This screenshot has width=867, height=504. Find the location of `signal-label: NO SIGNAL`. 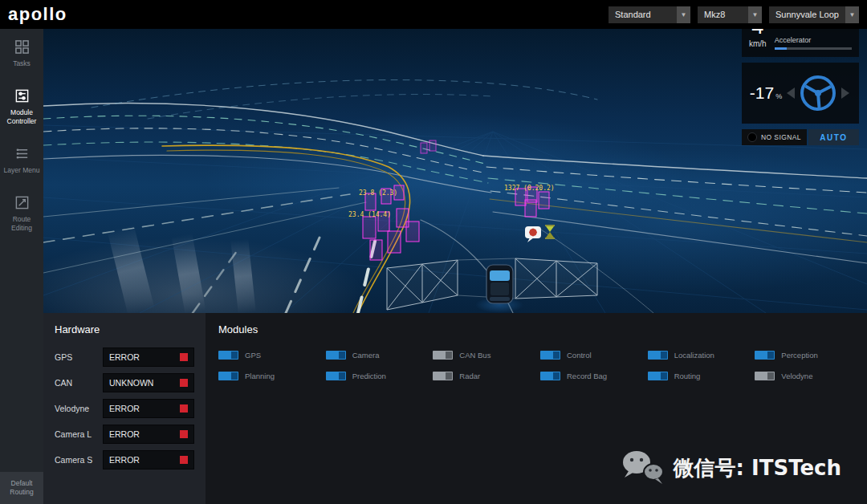

signal-label: NO SIGNAL is located at coordinates (781, 137).